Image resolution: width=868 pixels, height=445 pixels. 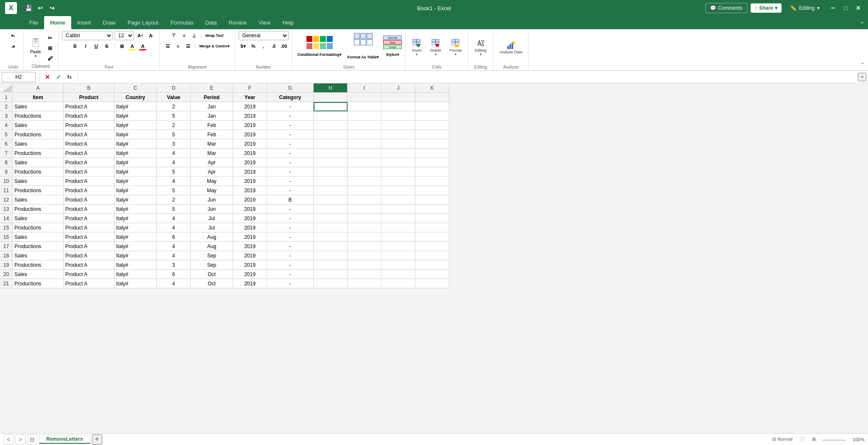 I want to click on cell-A12: Sales, so click(x=38, y=200).